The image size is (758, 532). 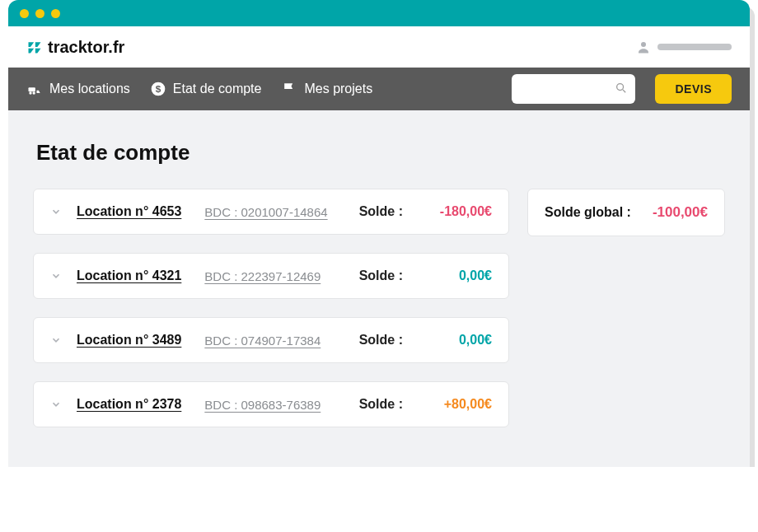 What do you see at coordinates (129, 276) in the screenshot?
I see `location-name: Location n° 4321` at bounding box center [129, 276].